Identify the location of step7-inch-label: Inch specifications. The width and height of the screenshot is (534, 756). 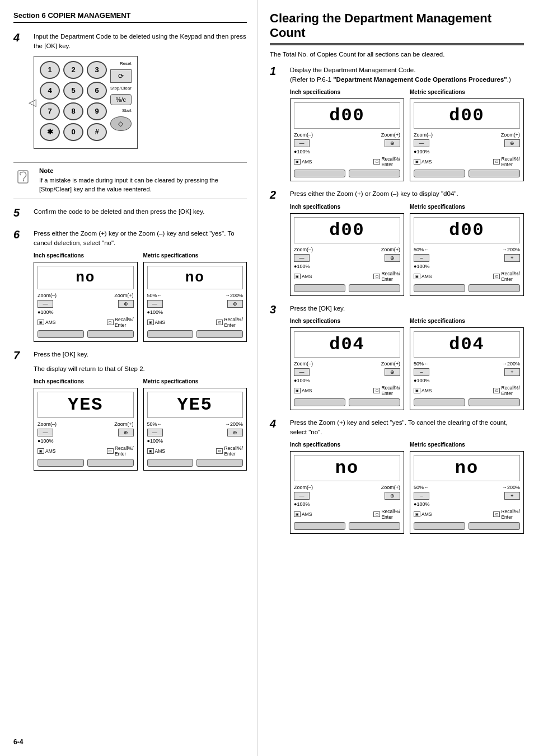
(86, 382).